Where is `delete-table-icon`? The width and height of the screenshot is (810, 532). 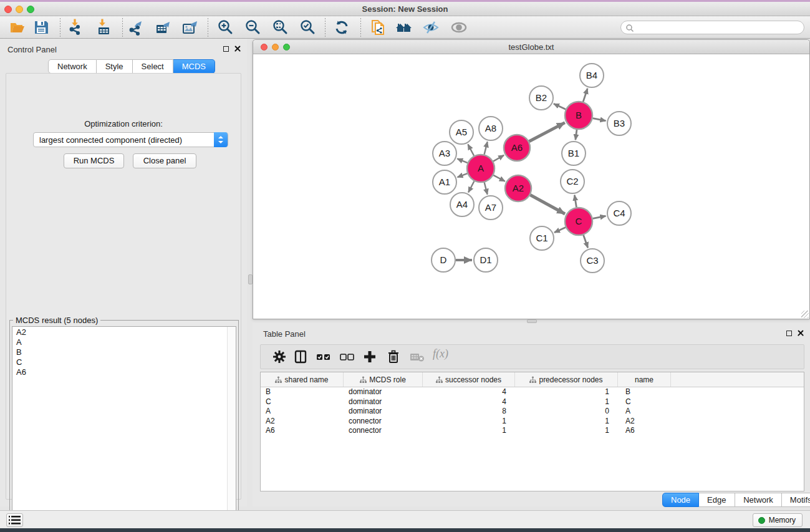 delete-table-icon is located at coordinates (417, 357).